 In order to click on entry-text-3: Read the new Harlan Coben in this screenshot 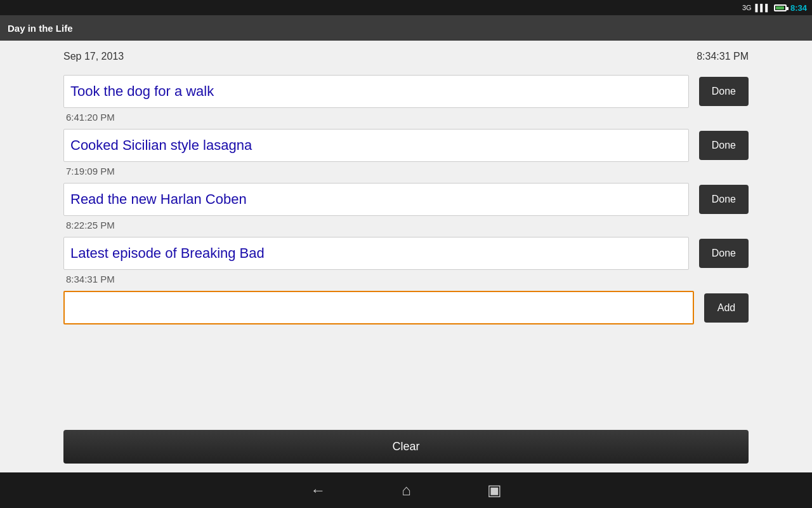, I will do `click(159, 199)`.